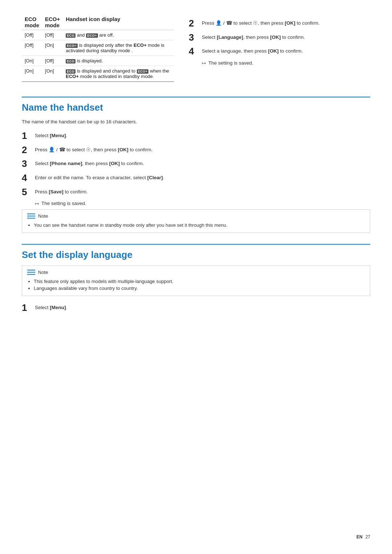 The height and width of the screenshot is (554, 392). I want to click on note-item: You can see the handset name in standby …, so click(199, 225).